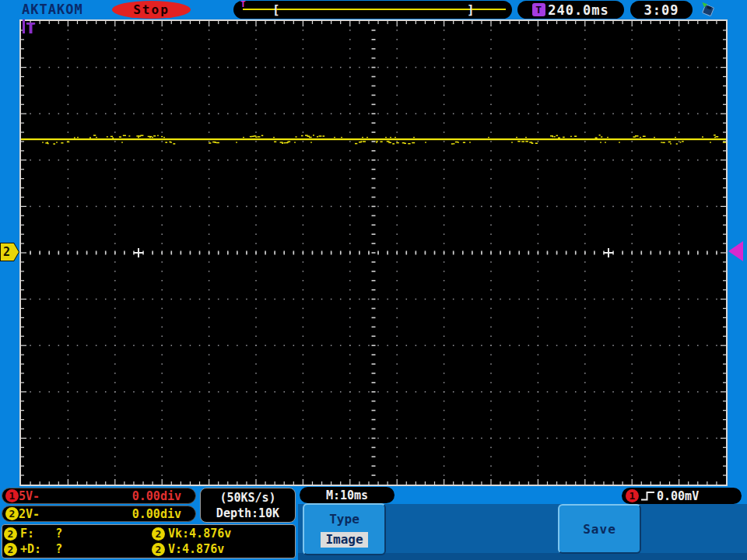  I want to click on measurement-v: 2 V:4.876v, so click(223, 549).